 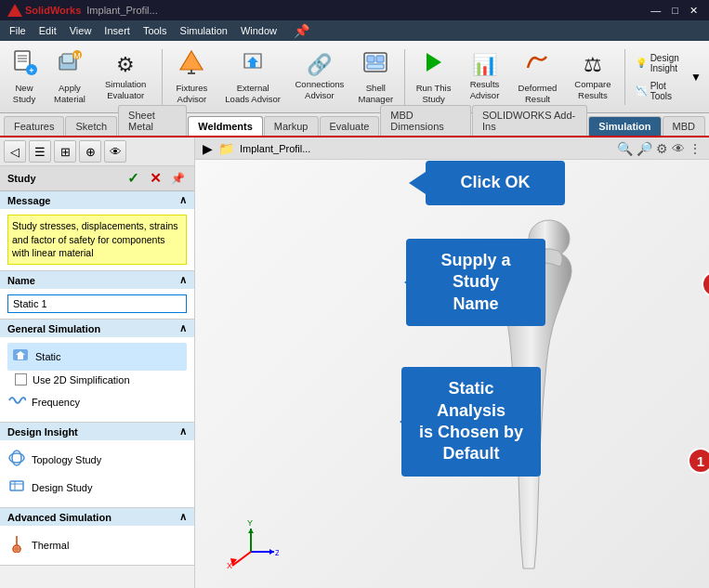 What do you see at coordinates (125, 65) in the screenshot?
I see `simulation-evaluator-icon: ⚙` at bounding box center [125, 65].